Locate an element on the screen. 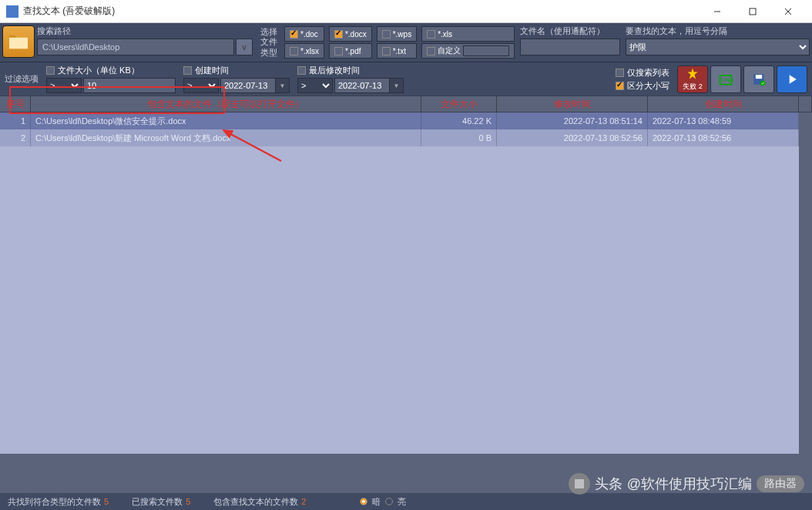 The width and height of the screenshot is (812, 510). watermark: 头条 @软件使用技巧汇编 路由器 is located at coordinates (686, 484).